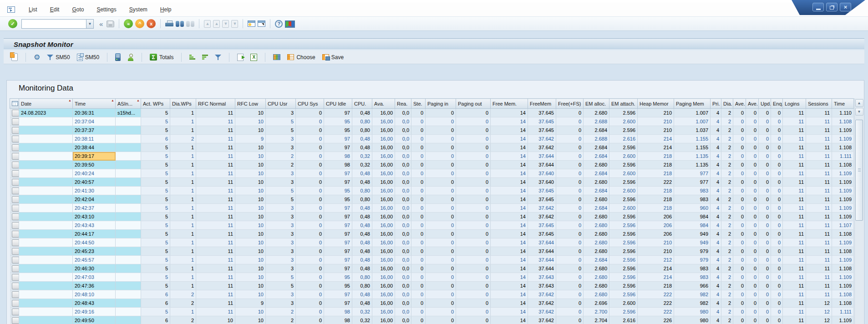 This screenshot has width=868, height=324. Describe the element at coordinates (180, 24) in the screenshot. I see `find-icon` at that location.